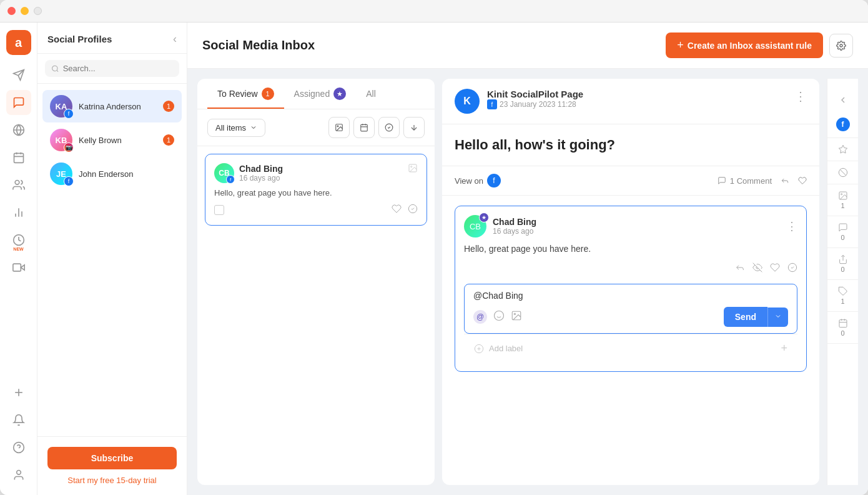  I want to click on profile-item-katrina: KA f Katrina Anderson 1, so click(112, 106).